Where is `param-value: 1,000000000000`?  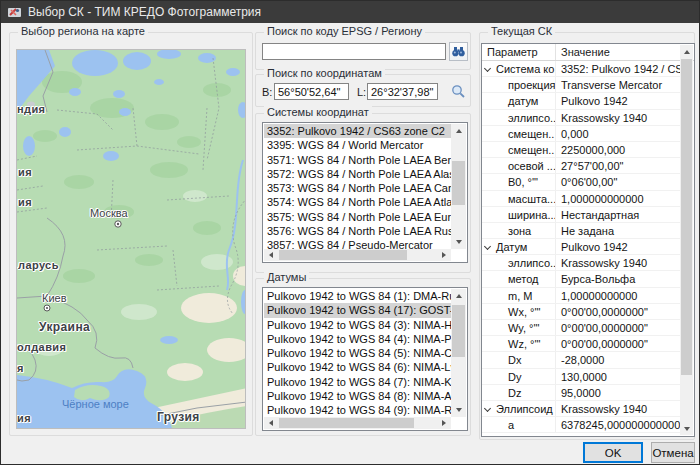
param-value: 1,000000000000 is located at coordinates (618, 198).